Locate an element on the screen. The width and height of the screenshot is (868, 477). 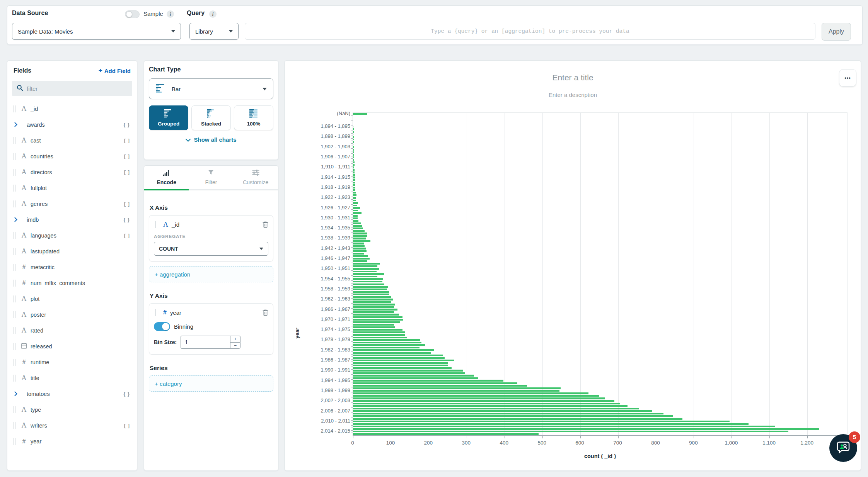
tab-encode: Encode is located at coordinates (166, 178).